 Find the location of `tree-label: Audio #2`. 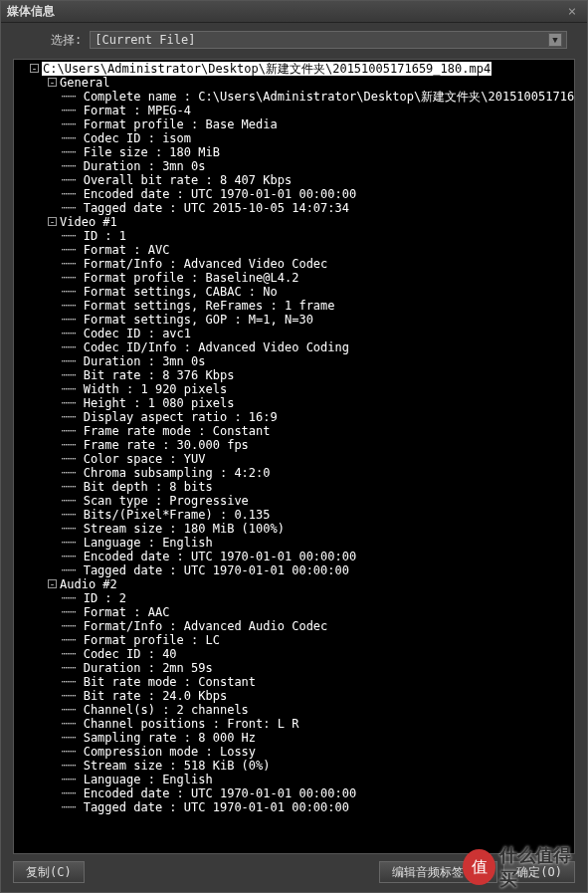

tree-label: Audio #2 is located at coordinates (89, 584).